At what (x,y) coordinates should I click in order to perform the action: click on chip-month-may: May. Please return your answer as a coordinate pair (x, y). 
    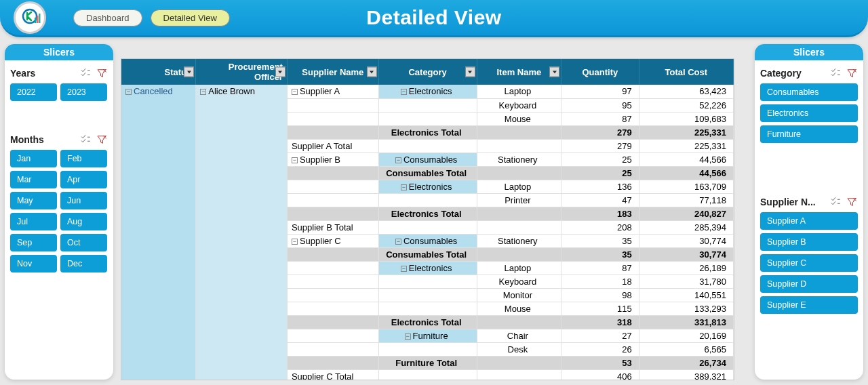
    Looking at the image, I should click on (34, 201).